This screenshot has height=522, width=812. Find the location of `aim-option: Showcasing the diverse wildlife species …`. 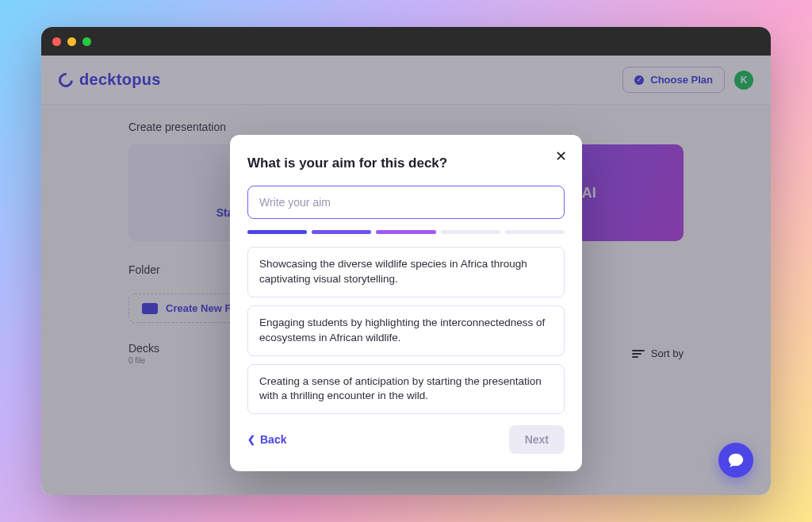

aim-option: Showcasing the diverse wildlife species … is located at coordinates (406, 272).